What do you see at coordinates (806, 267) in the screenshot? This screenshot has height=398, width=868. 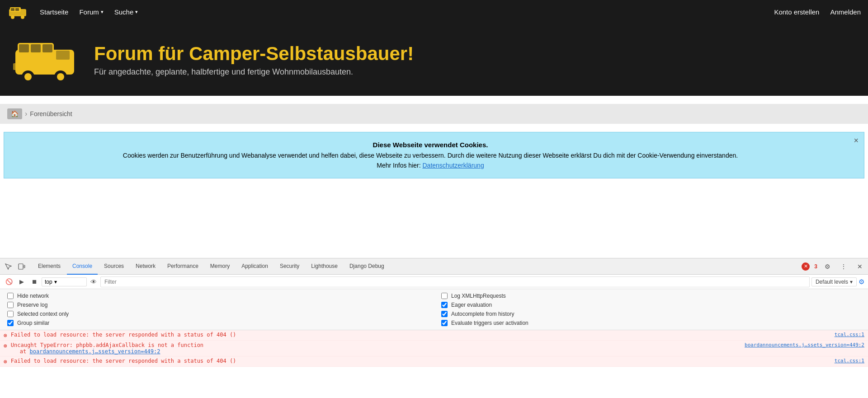 I see `error-badge-icon: ✕` at bounding box center [806, 267].